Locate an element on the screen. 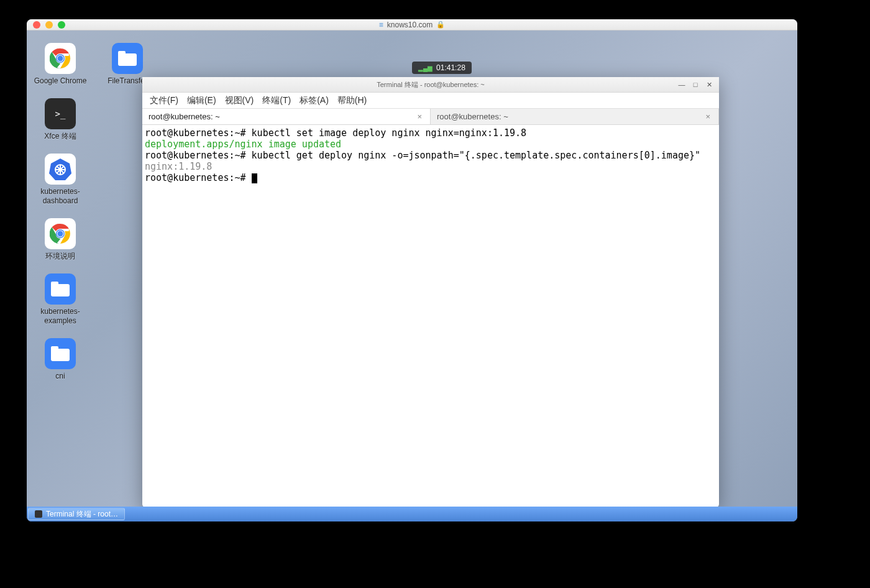 The height and width of the screenshot is (588, 870). menu-edit: 编辑(E) is located at coordinates (201, 101).